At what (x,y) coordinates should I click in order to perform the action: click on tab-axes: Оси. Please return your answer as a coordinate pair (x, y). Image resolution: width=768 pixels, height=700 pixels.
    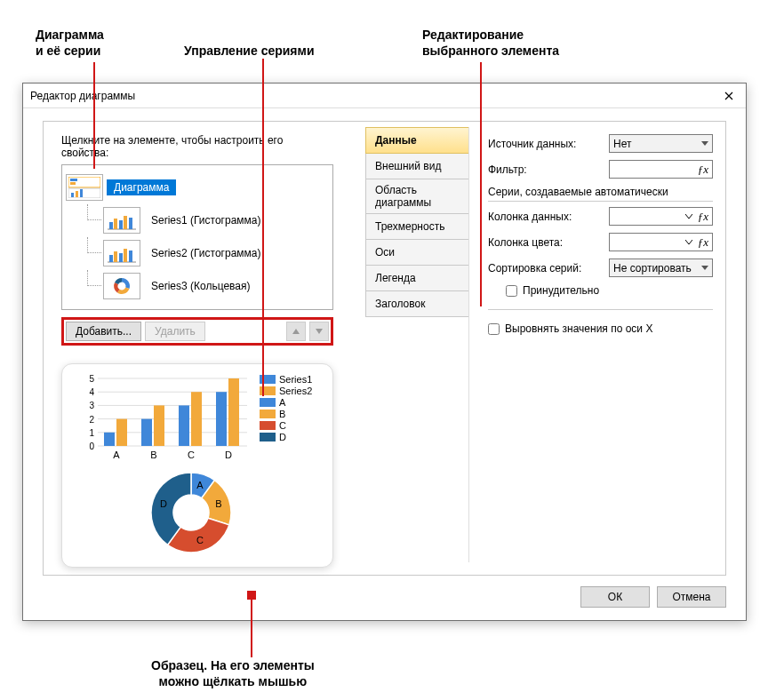
    Looking at the image, I should click on (417, 252).